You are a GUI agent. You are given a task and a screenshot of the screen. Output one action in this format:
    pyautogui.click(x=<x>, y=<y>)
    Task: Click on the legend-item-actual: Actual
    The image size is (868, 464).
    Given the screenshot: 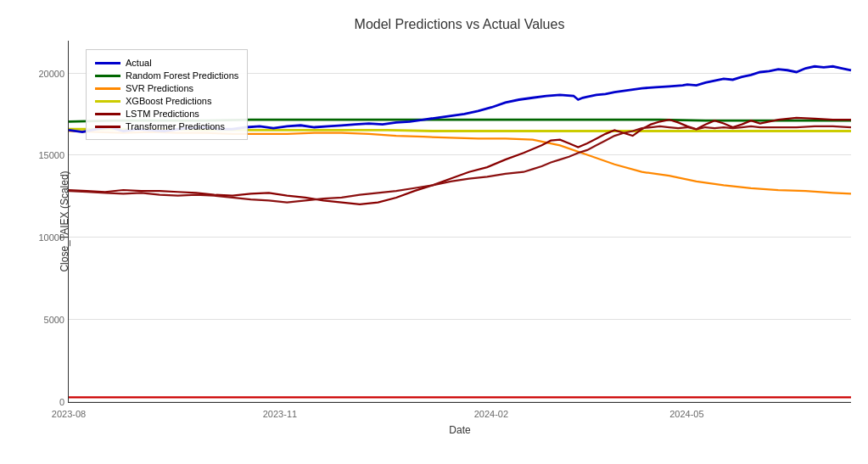 What is the action you would take?
    pyautogui.click(x=166, y=63)
    